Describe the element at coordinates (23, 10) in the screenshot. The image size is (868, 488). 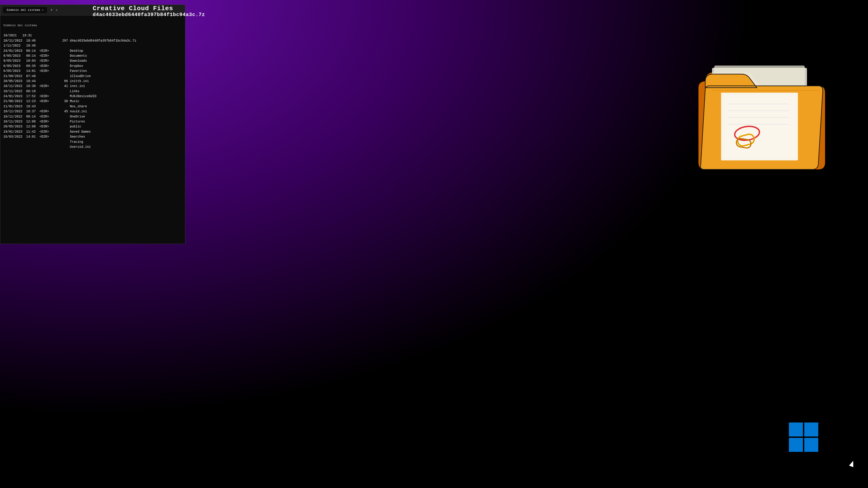
I see `terminal-tab-label: Símbolo del sistema` at that location.